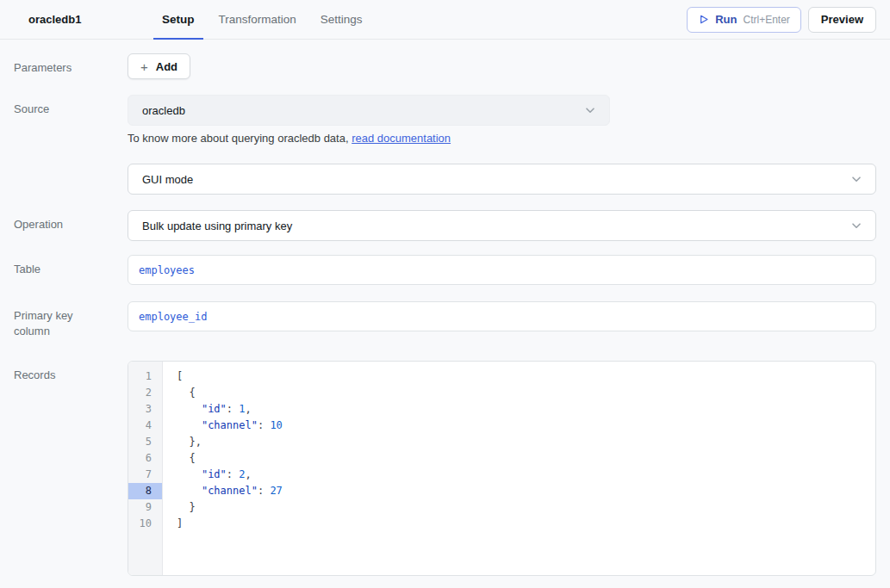  I want to click on parameters-row: Parameters + Add, so click(445, 66).